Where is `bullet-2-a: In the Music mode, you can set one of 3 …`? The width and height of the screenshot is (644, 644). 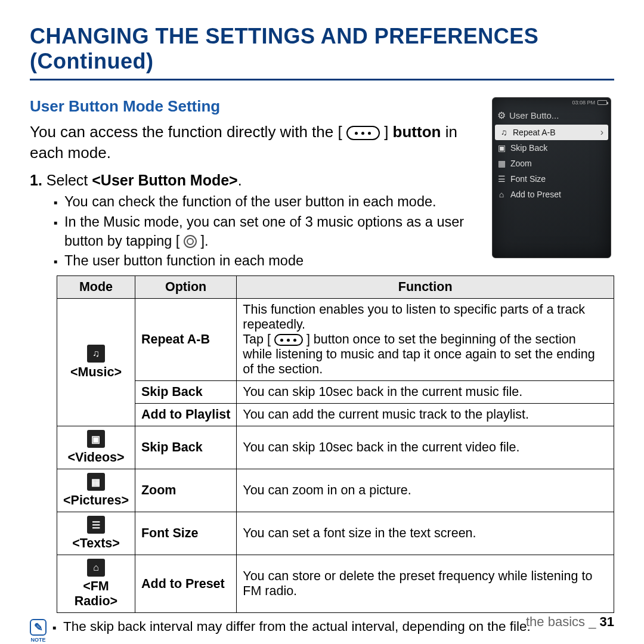 bullet-2-a: In the Music mode, you can set one of 3 … is located at coordinates (264, 231).